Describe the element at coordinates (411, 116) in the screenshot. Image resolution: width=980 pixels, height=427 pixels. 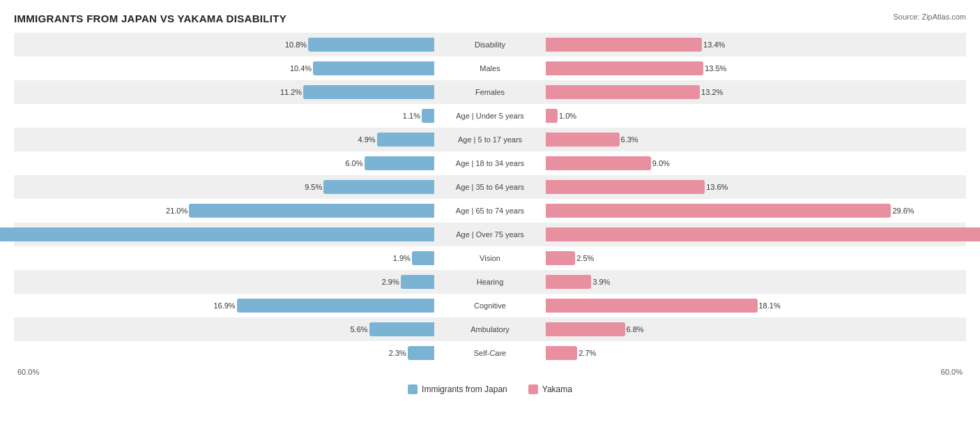
I see `value-left: 1.1%` at that location.